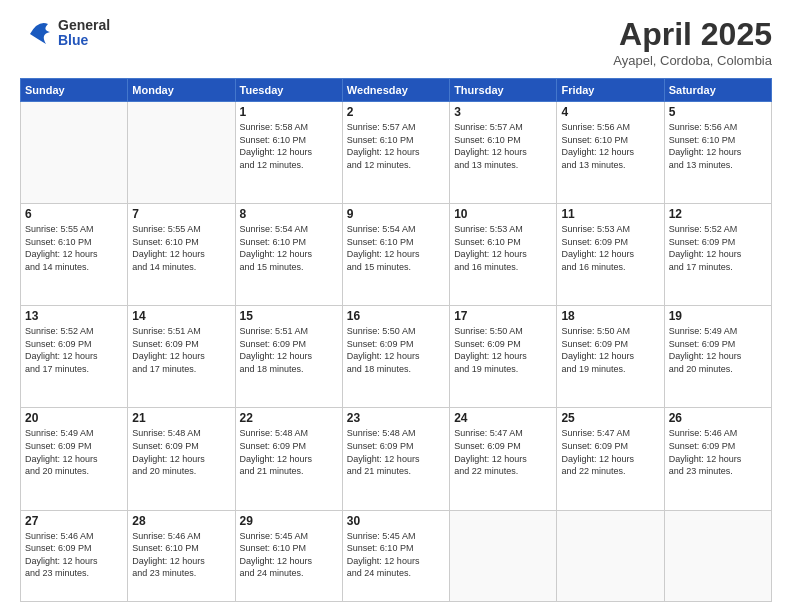 This screenshot has height=612, width=792. Describe the element at coordinates (289, 316) in the screenshot. I see `day-number: 15` at that location.